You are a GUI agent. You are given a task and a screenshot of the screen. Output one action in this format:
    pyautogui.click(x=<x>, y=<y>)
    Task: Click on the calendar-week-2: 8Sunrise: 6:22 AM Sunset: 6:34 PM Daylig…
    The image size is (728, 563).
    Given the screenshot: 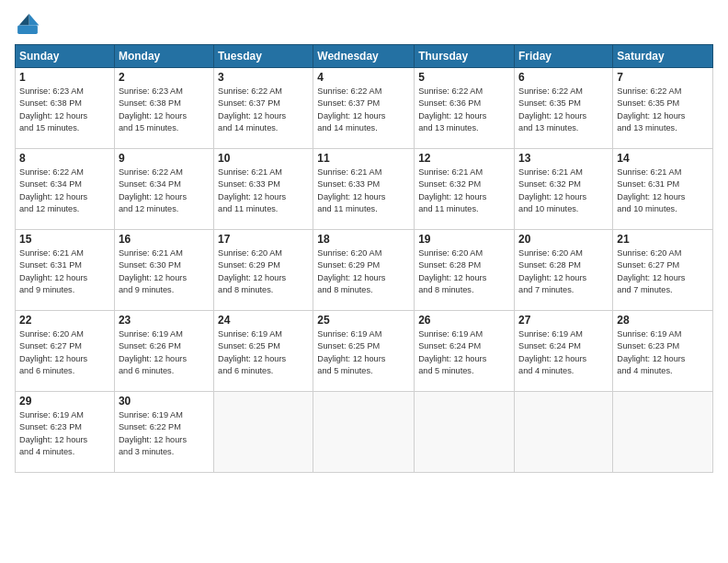 What is the action you would take?
    pyautogui.click(x=364, y=190)
    